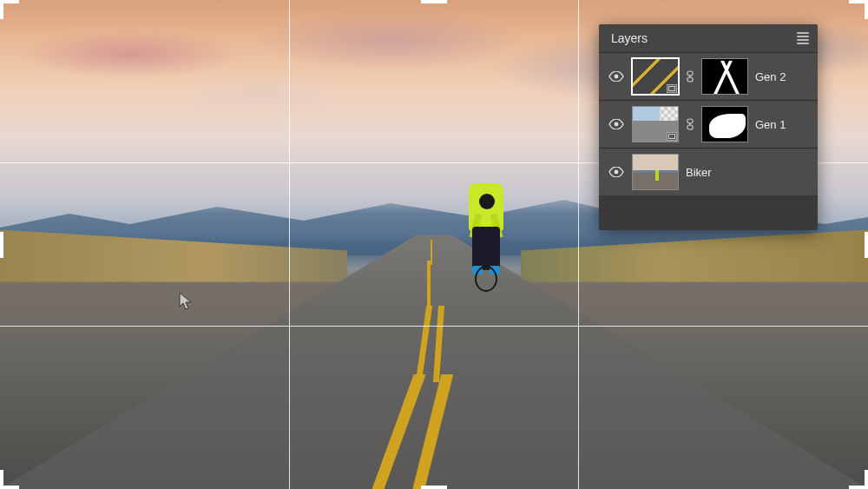 The width and height of the screenshot is (868, 489). I want to click on crop-handle-bottom-right, so click(858, 479).